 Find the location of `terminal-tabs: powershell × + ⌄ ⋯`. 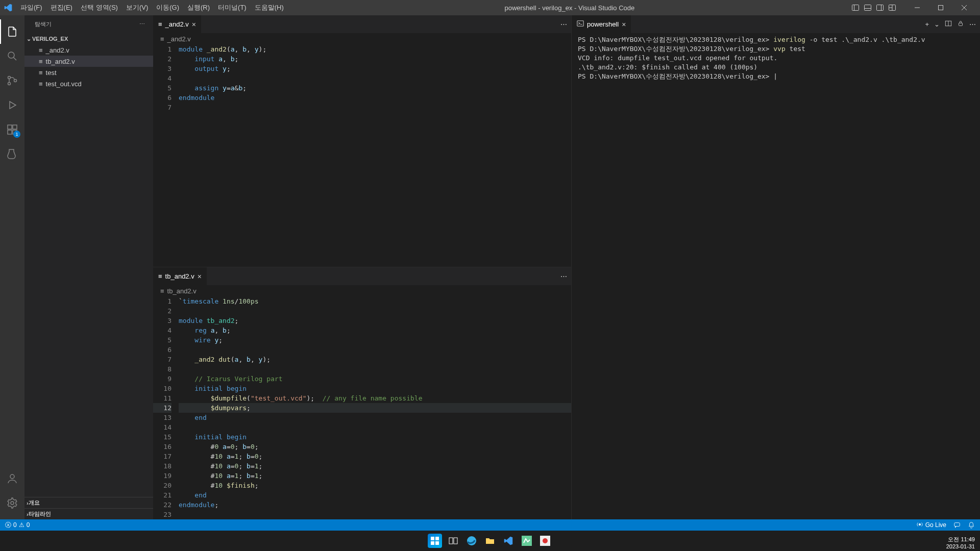

terminal-tabs: powershell × + ⌄ ⋯ is located at coordinates (776, 24).